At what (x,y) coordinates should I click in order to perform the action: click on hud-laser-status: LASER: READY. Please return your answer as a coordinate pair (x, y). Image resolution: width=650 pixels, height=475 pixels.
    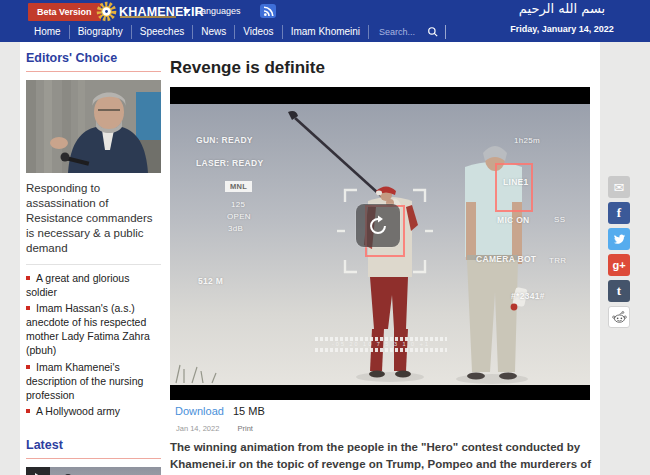
    Looking at the image, I should click on (230, 163).